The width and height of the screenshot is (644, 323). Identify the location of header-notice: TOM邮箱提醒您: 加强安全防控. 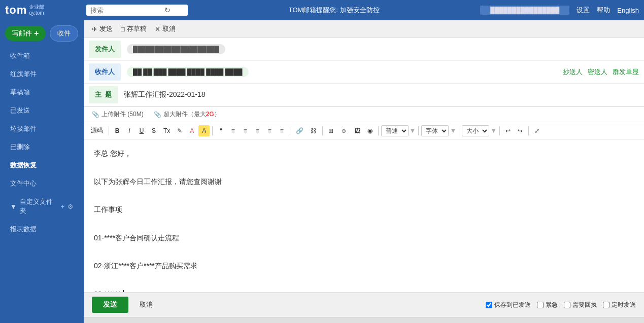
(334, 10).